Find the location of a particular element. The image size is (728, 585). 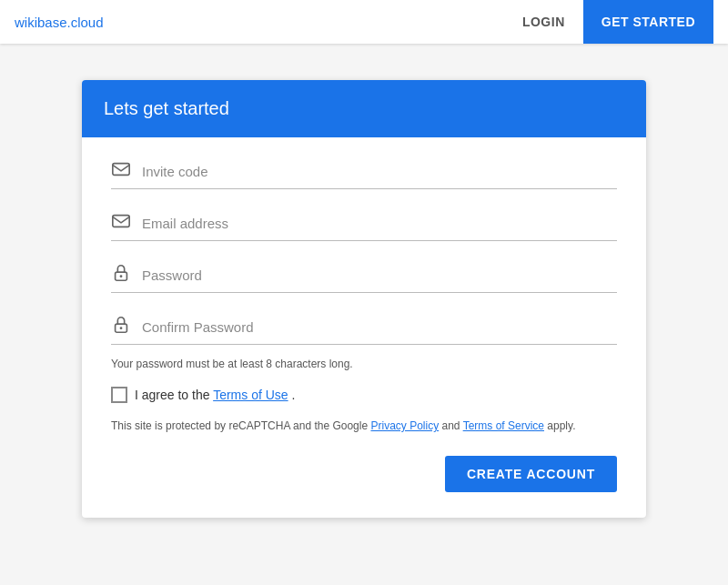

terms-label-text: I agree to the Terms of Use . is located at coordinates (215, 395).